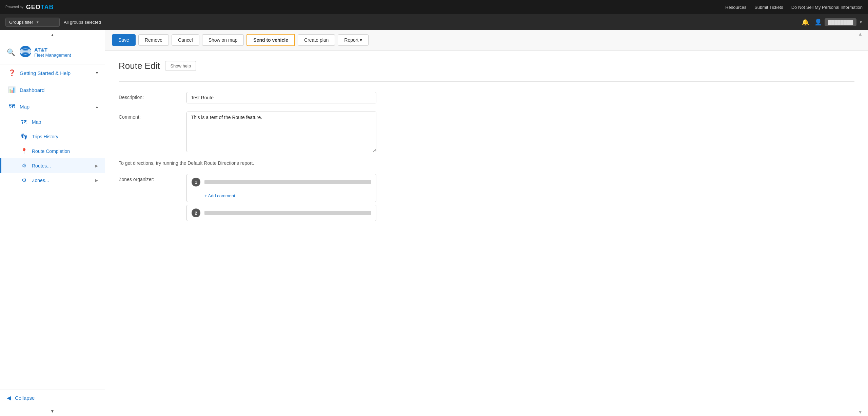 Image resolution: width=868 pixels, height=416 pixels. I want to click on comment-label: Comment:, so click(153, 116).